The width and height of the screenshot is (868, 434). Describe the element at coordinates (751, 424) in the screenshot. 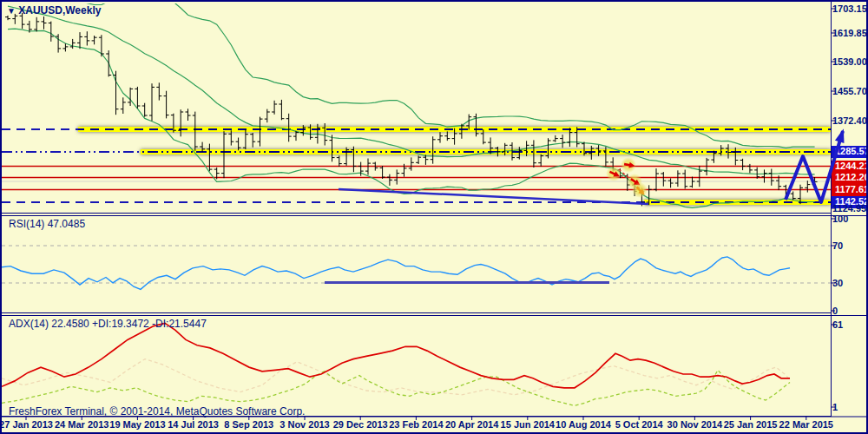

I see `date-tick-label: 25 Jan 2015` at that location.